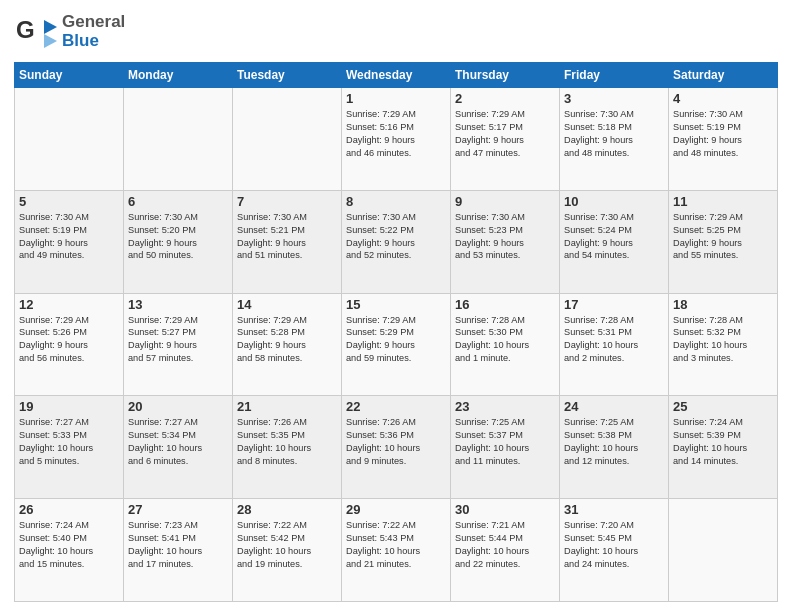 This screenshot has height=612, width=792. What do you see at coordinates (396, 550) in the screenshot?
I see `calendar-cell: 29Sunrise: 7:22 AM Sunset: 5:43 PM Dayli…` at bounding box center [396, 550].